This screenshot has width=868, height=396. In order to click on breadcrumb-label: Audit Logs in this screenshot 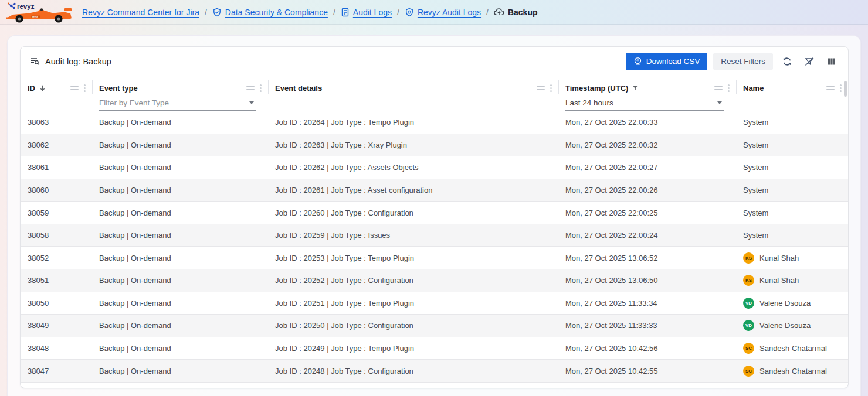, I will do `click(372, 12)`.